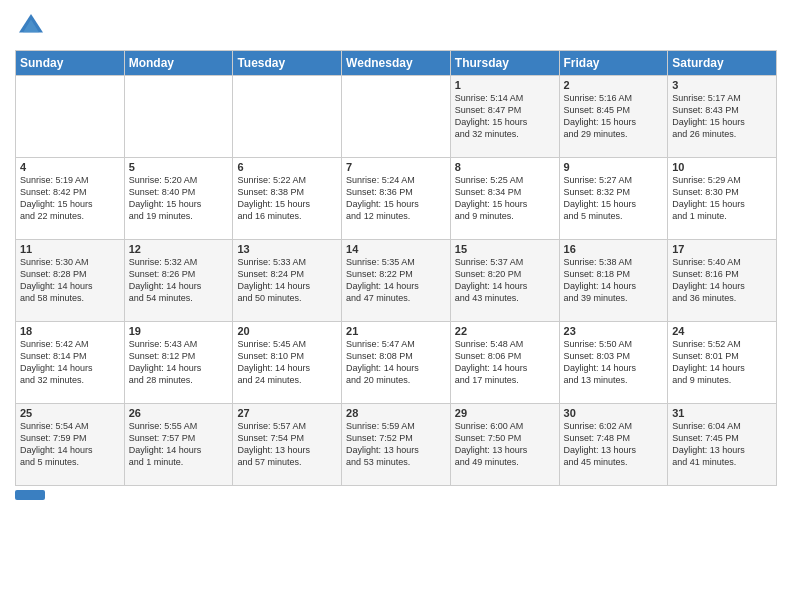 Image resolution: width=792 pixels, height=612 pixels. I want to click on calendar-cell: 24Sunrise: 5:52 AM Sunset: 8:01 PM Dayli…, so click(722, 363).